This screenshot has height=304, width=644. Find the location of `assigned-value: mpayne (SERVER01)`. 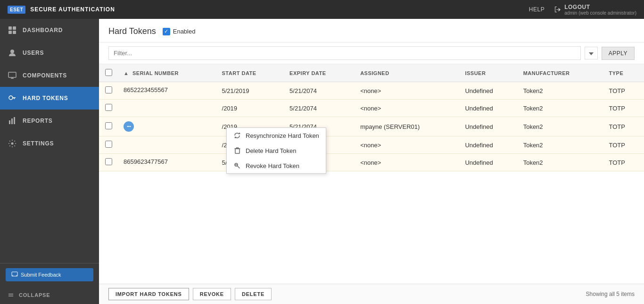

assigned-value: mpayne (SERVER01) is located at coordinates (407, 127).